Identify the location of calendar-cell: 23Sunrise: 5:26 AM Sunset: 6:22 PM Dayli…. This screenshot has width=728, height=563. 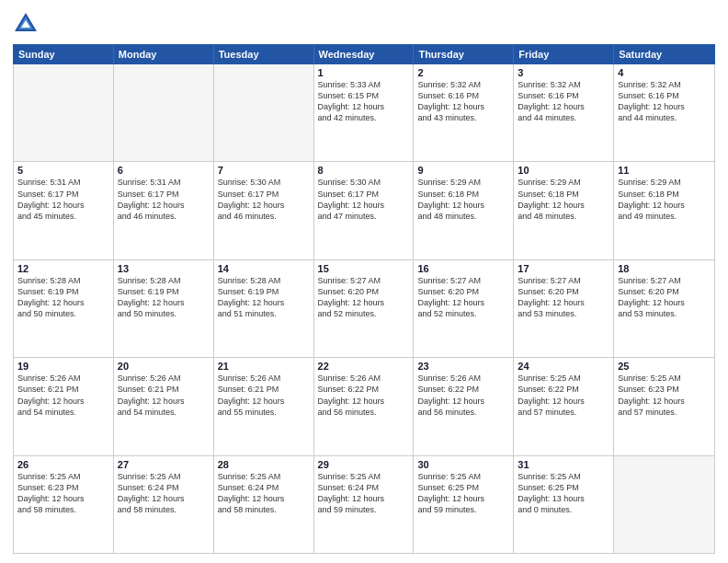
(463, 407).